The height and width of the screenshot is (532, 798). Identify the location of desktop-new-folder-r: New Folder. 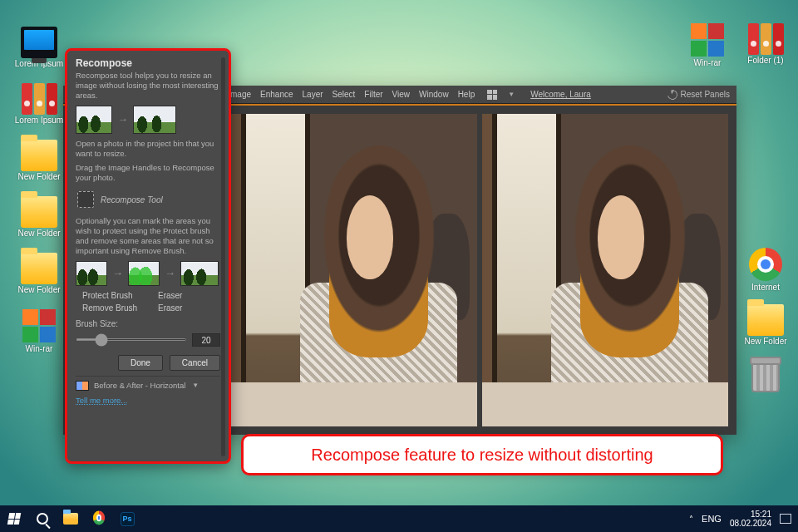
(766, 325).